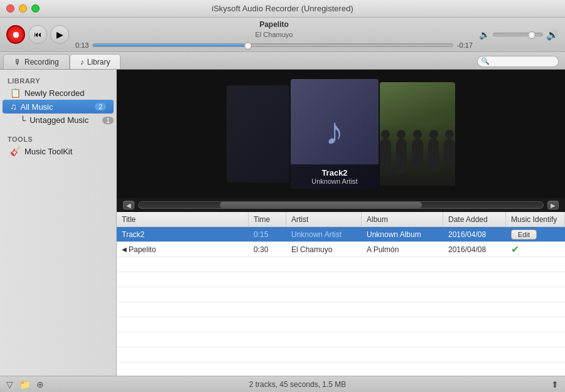  Describe the element at coordinates (335, 177) in the screenshot. I see `album-card-label: Track2 Unknown Artist` at that location.